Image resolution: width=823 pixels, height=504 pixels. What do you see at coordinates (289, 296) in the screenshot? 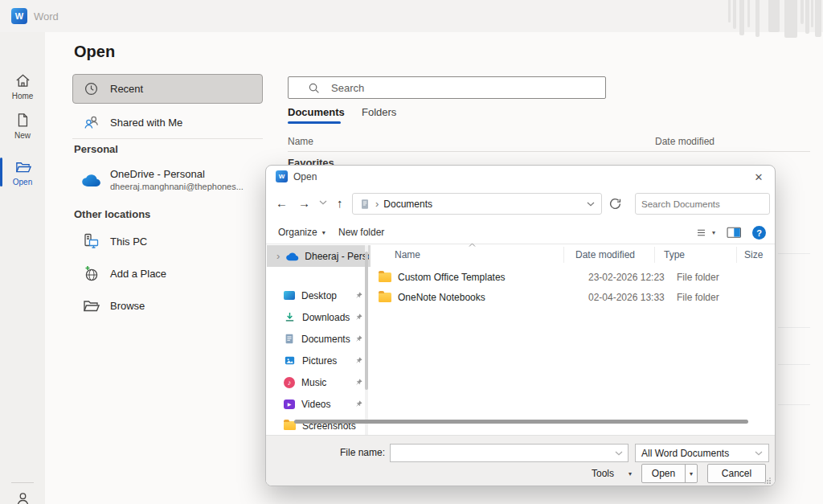
I see `desktop-icon` at bounding box center [289, 296].